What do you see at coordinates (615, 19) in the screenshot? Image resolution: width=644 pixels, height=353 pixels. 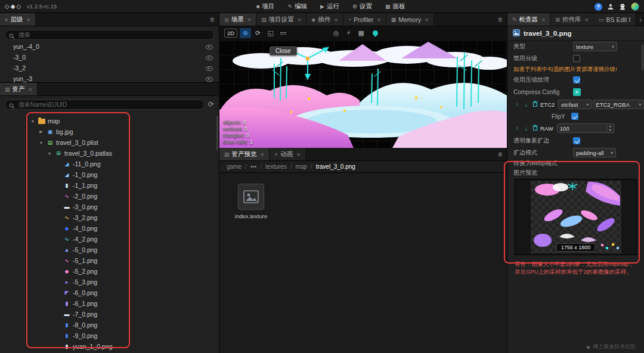 I see `tab-bs-edit: ▭BS Edit I` at bounding box center [615, 19].